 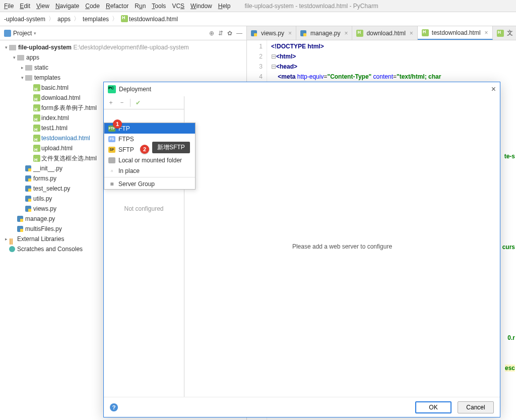 What do you see at coordinates (230, 33) in the screenshot?
I see `settings-gear-icon: ✿` at bounding box center [230, 33].